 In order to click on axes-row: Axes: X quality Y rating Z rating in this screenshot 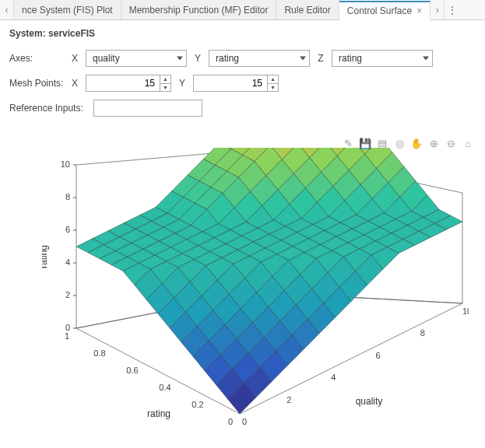, I will do `click(243, 58)`.